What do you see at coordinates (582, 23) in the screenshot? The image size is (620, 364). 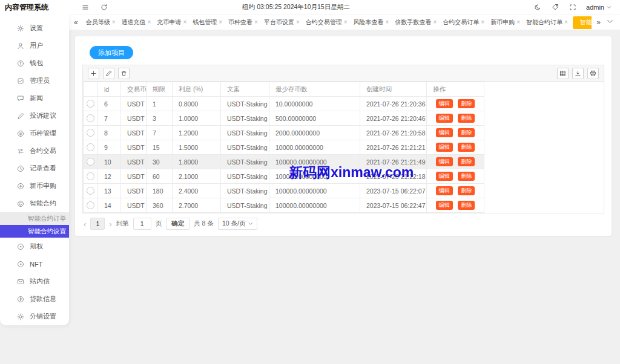 I see `tab: 智能合约设置 ×` at bounding box center [582, 23].